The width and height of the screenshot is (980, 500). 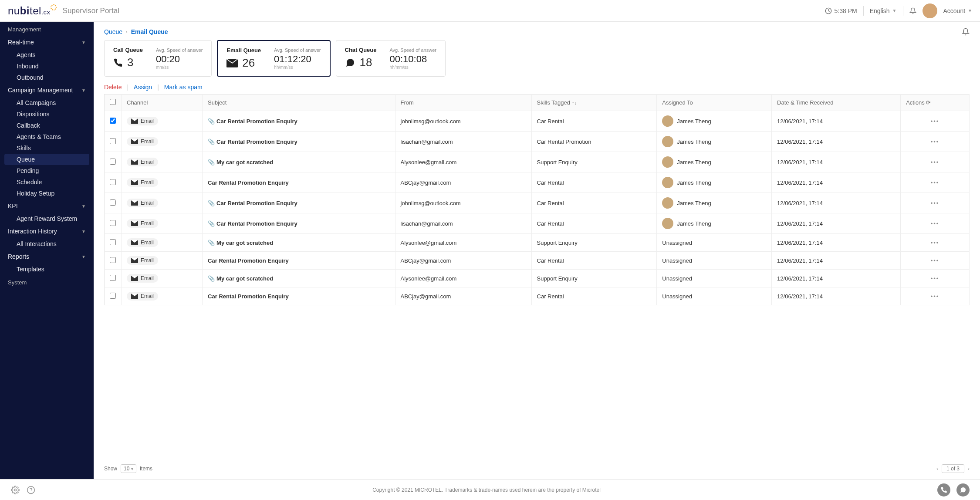 I want to click on channel-badge: Email, so click(x=142, y=121).